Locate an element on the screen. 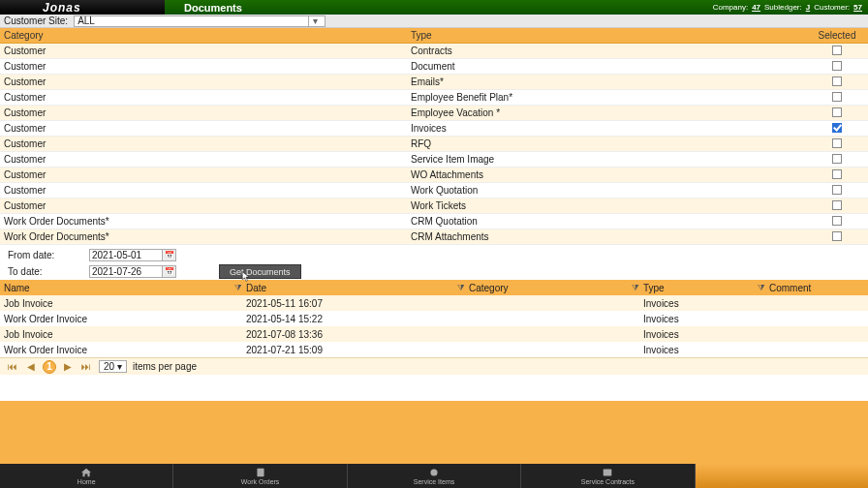 Image resolution: width=868 pixels, height=488 pixels. result-row: Job Invoice2021-07-08 13:36Invoices is located at coordinates (434, 334).